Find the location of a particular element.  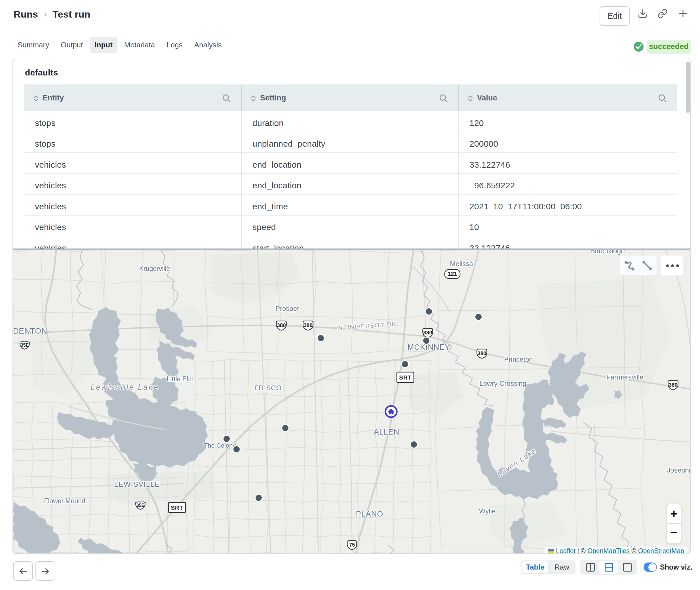

svg-text: LEWISVILLE is located at coordinates (137, 484).